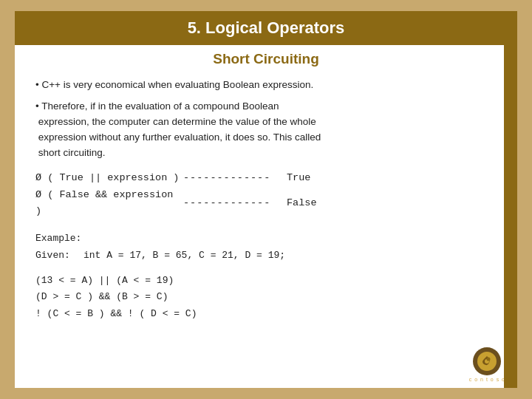 The image size is (532, 399). What do you see at coordinates (72, 152) in the screenshot?
I see `bullet-2-line4: short circuiting.` at bounding box center [72, 152].